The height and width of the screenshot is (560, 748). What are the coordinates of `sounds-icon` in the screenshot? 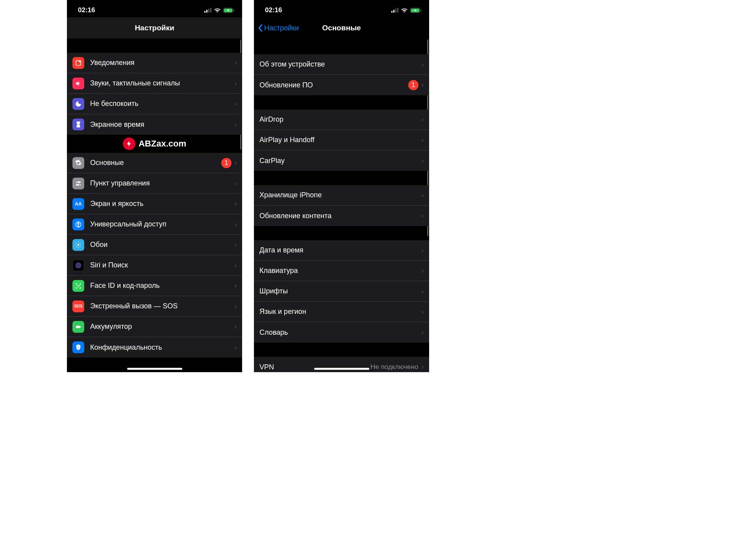 It's located at (78, 83).